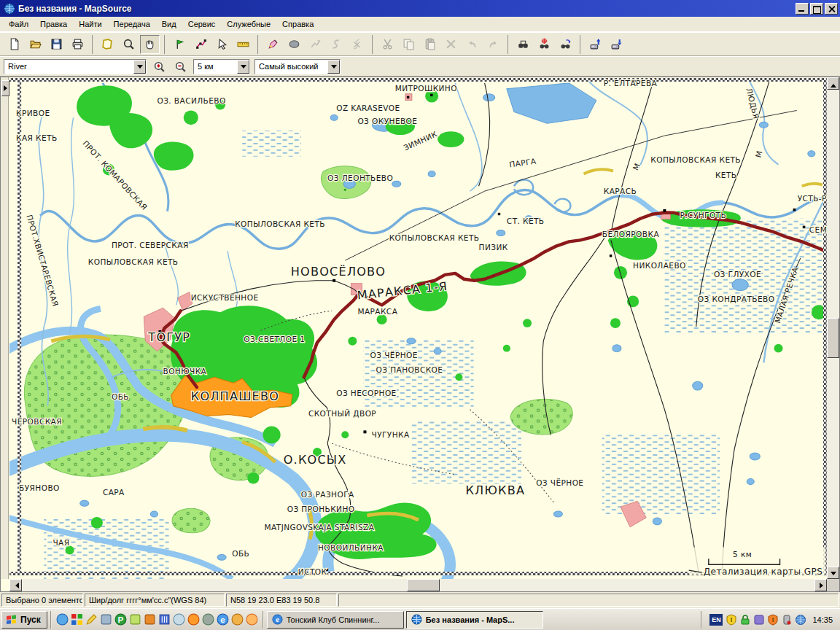 The image size is (840, 630). Describe the element at coordinates (57, 44) in the screenshot. I see `save-button` at that location.